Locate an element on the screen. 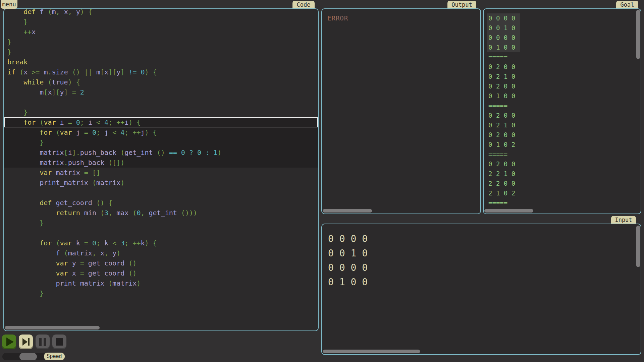 The width and height of the screenshot is (644, 362). code-line: def get_coord () { is located at coordinates (161, 203).